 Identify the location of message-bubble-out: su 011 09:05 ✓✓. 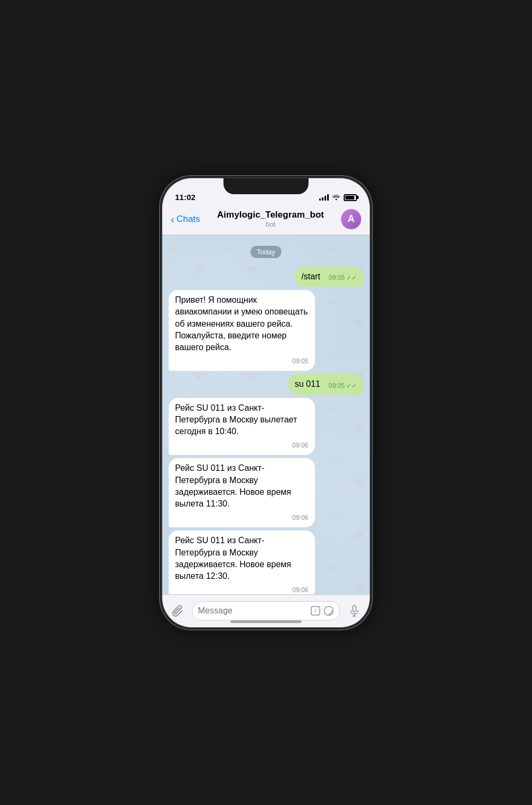
(326, 384).